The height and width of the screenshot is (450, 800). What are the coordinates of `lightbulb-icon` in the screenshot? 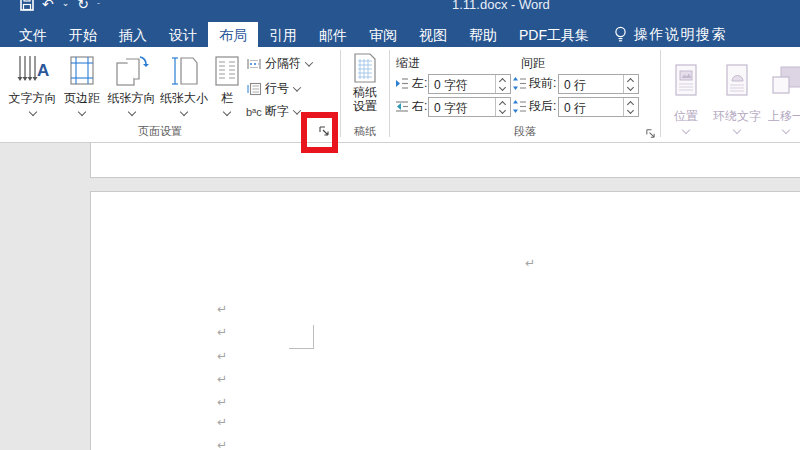 It's located at (620, 34).